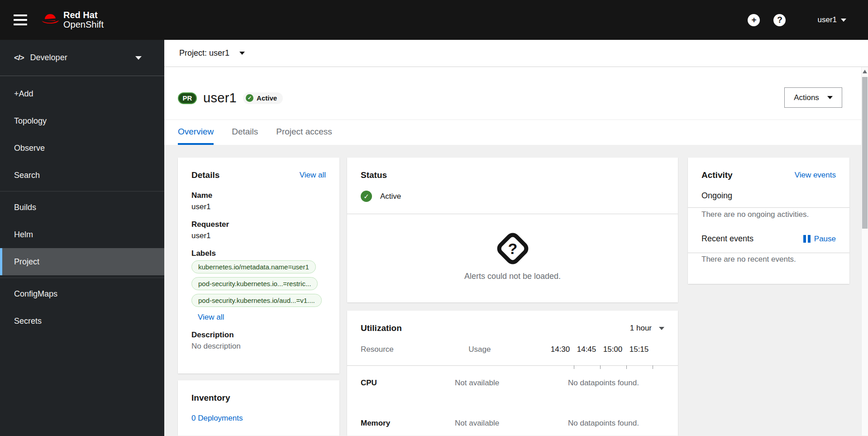  Describe the element at coordinates (20, 20) in the screenshot. I see `nav-toggle-hamburger-icon` at that location.